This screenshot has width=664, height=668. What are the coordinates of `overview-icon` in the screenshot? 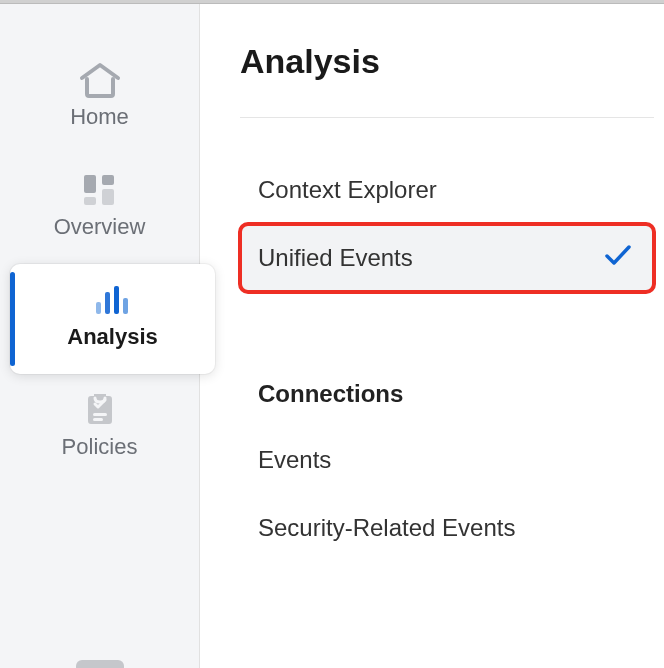 It's located at (100, 190).